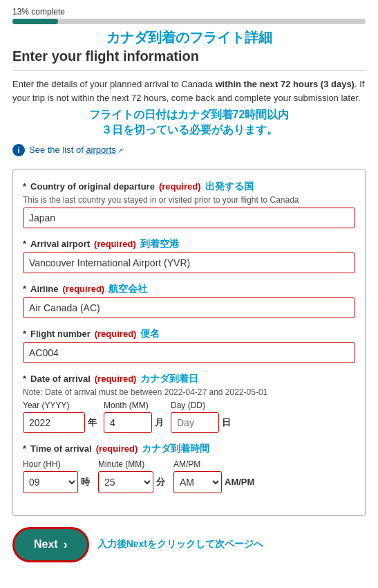 The image size is (378, 588). What do you see at coordinates (189, 308) in the screenshot?
I see `airline-input` at bounding box center [189, 308].